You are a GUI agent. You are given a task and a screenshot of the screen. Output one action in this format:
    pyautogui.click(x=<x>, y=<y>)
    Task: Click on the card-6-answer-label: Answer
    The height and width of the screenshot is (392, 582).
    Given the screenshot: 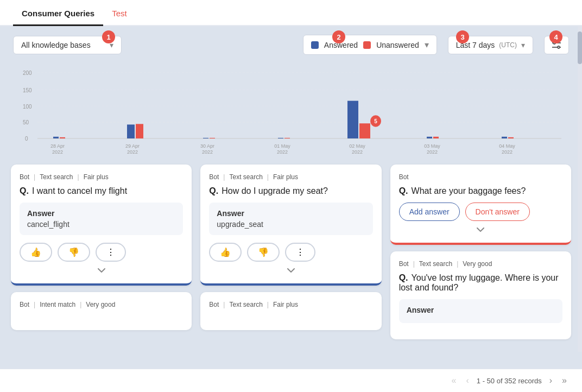 What is the action you would take?
    pyautogui.click(x=481, y=310)
    